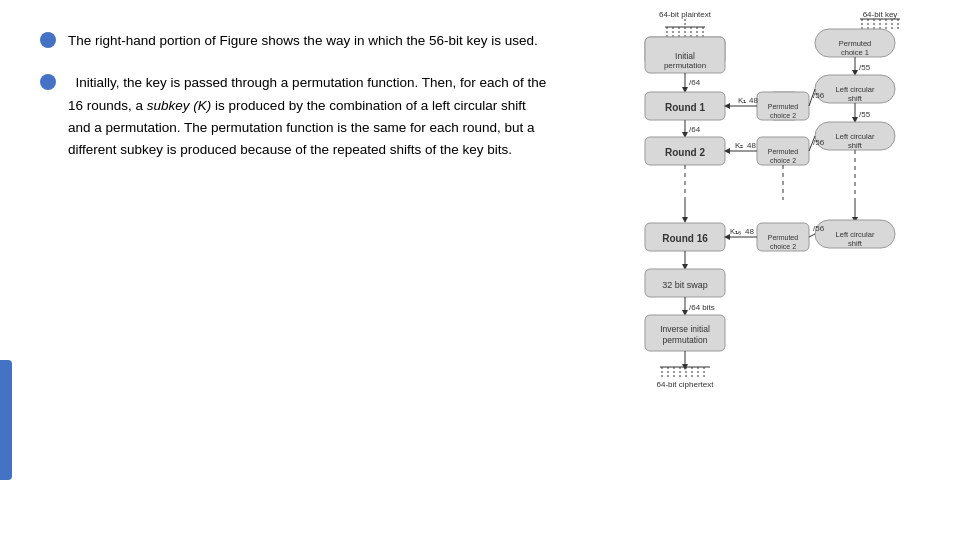 Image resolution: width=960 pixels, height=540 pixels. I want to click on bullet-item-1: The right-hand portion of Figure shows t…, so click(295, 41).